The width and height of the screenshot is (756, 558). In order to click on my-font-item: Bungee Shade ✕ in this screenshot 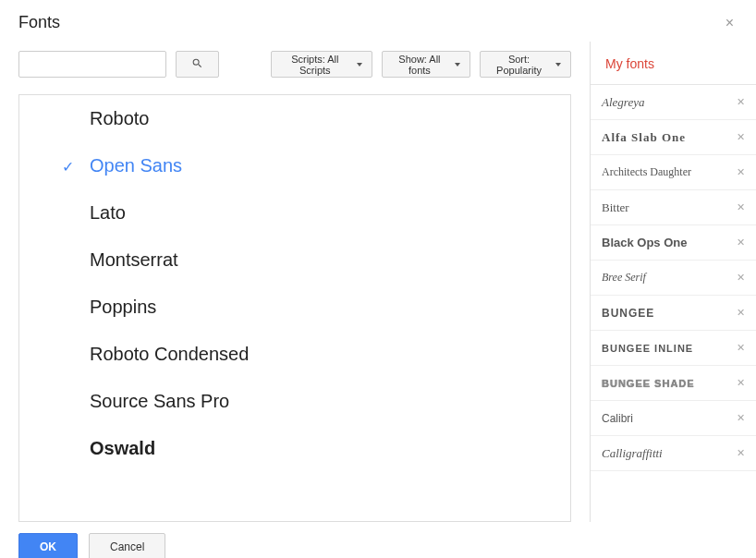, I will do `click(673, 383)`.